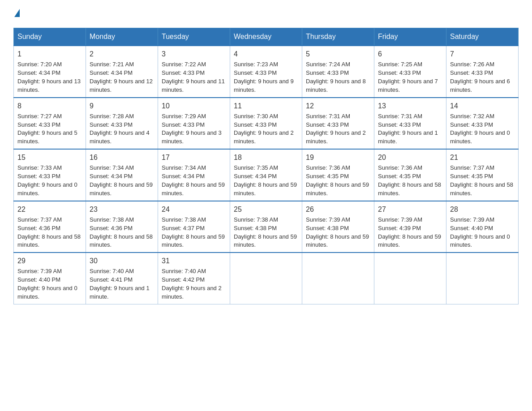 The height and width of the screenshot is (411, 532). What do you see at coordinates (328, 167) in the screenshot?
I see `sunrise-label: Sunrise: 7:36 AM` at bounding box center [328, 167].